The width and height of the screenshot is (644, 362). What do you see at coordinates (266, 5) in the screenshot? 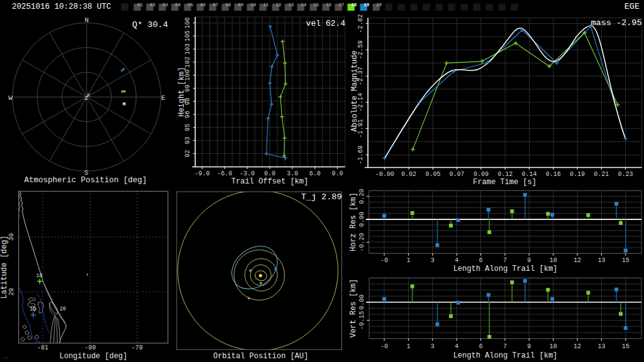
I see `svg-text: 11` at bounding box center [266, 5].